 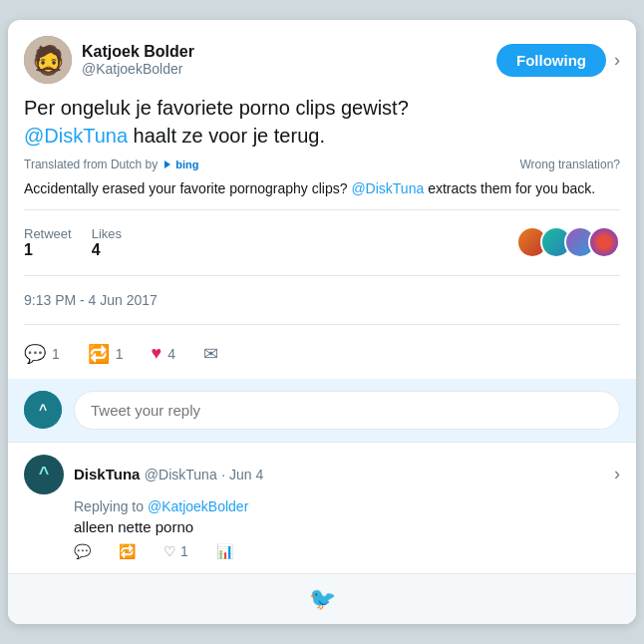 What do you see at coordinates (568, 242) in the screenshot?
I see `avatar-stack` at bounding box center [568, 242].